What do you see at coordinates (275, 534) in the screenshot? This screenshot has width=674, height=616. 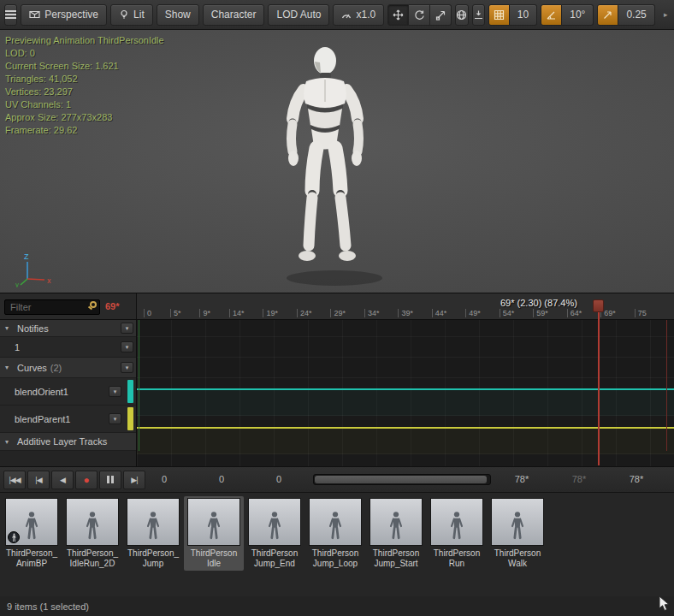 I see `asset-item-ThirdPerson-Jump_End: ThirdPersonJump_End` at bounding box center [275, 534].